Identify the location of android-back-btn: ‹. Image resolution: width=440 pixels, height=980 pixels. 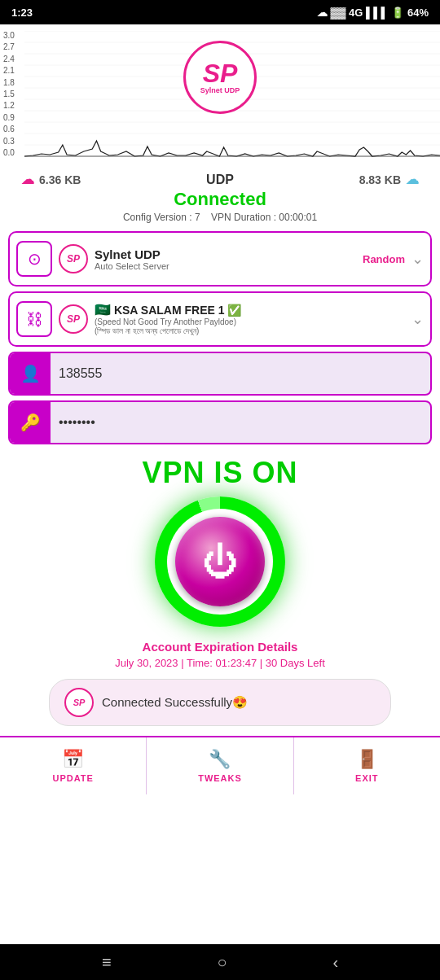
(336, 962).